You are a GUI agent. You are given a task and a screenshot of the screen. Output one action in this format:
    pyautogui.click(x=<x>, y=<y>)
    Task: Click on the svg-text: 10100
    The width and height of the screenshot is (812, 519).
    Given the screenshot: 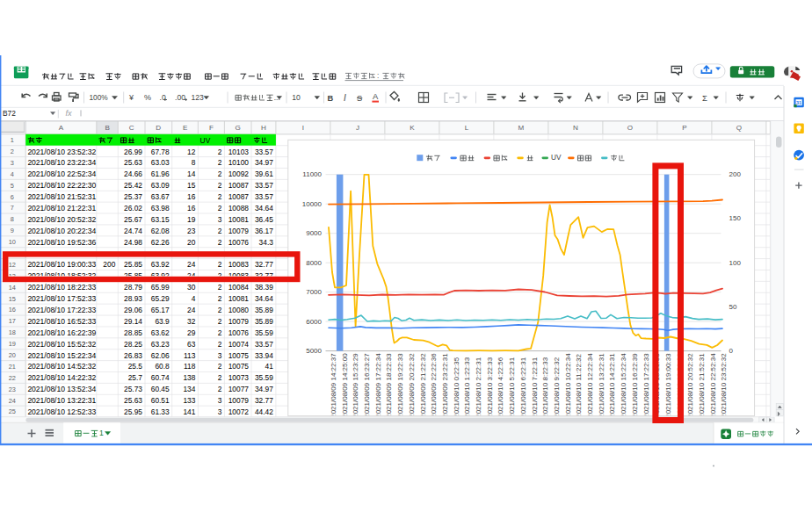 What is the action you would take?
    pyautogui.click(x=239, y=162)
    